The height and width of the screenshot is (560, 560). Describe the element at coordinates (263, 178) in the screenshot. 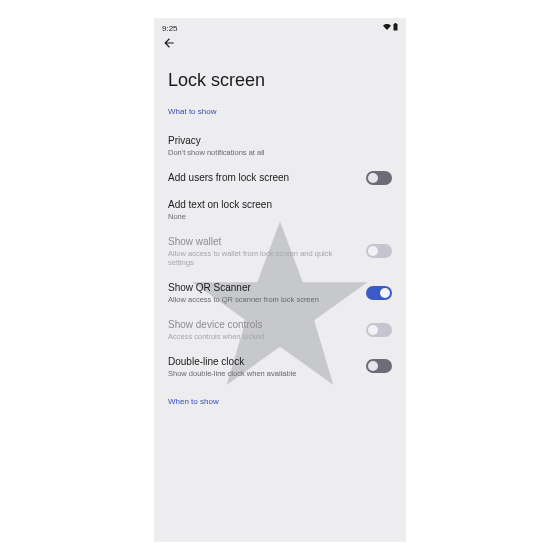

I see `item-title: Add users from lock screen` at that location.